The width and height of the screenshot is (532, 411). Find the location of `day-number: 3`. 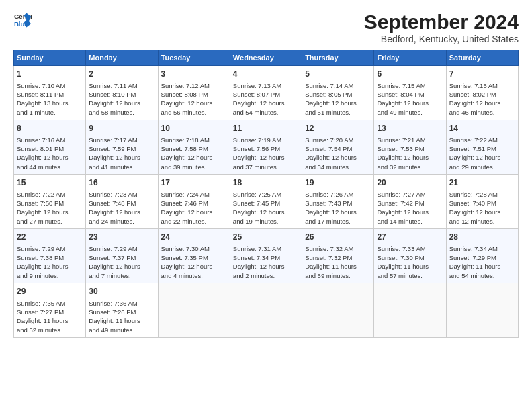

day-number: 3 is located at coordinates (194, 74).